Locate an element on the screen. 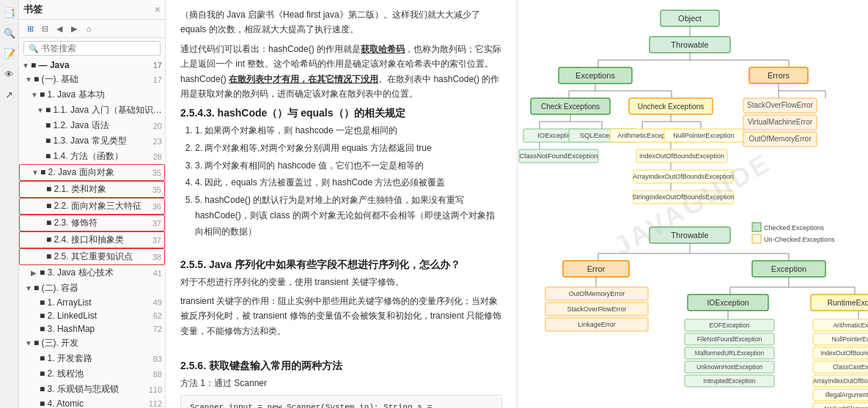 The height and width of the screenshot is (408, 868). svg-text: Errors is located at coordinates (779, 75).